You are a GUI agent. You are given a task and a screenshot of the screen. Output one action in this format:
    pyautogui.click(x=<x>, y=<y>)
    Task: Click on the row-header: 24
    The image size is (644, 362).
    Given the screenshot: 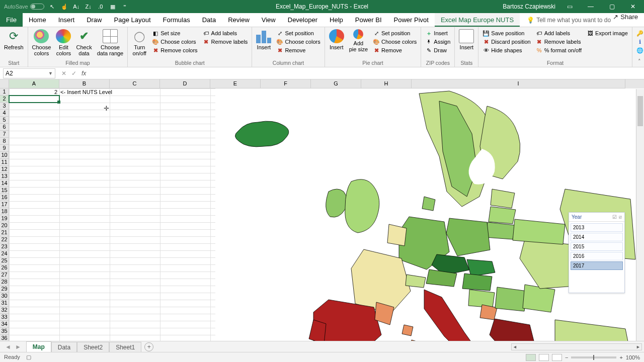 What is the action you would take?
    pyautogui.click(x=5, y=254)
    